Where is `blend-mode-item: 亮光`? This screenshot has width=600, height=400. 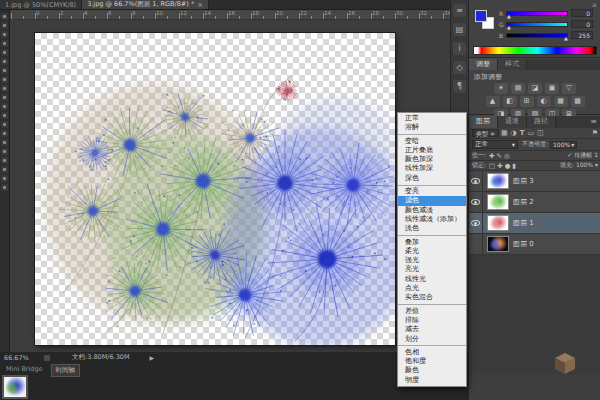 blend-mode-item: 亮光 is located at coordinates (432, 270).